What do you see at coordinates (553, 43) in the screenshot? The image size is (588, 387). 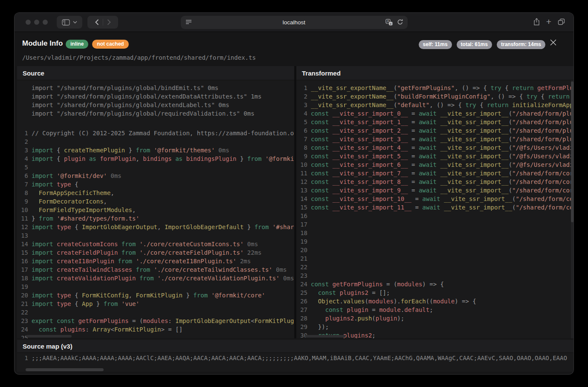 I see `close-icon` at bounding box center [553, 43].